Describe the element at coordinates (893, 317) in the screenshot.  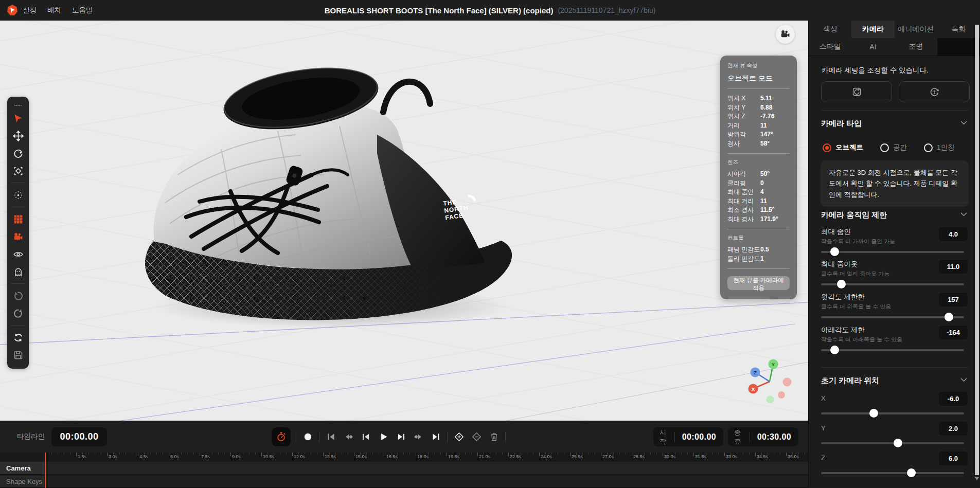
I see `upper-angle-limit-slider` at that location.